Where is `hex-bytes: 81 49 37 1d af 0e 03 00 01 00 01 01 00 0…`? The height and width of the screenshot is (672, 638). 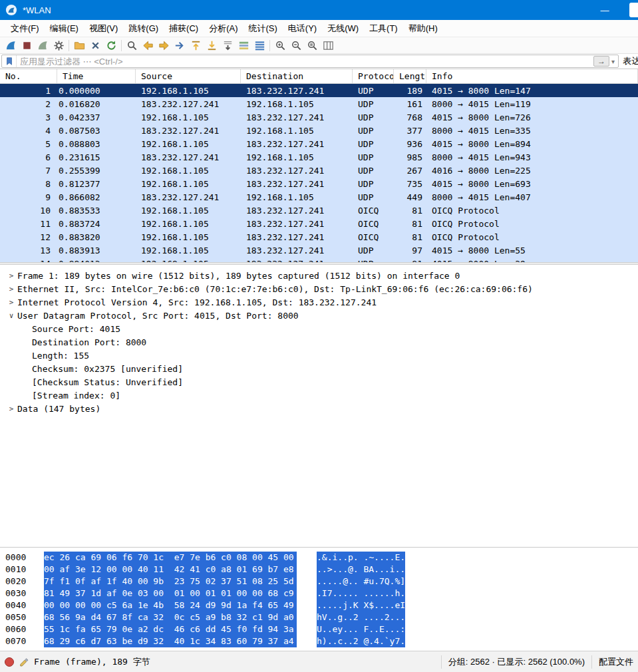 hex-bytes: 81 49 37 1d af 0e 03 00 01 00 01 01 00 0… is located at coordinates (170, 593).